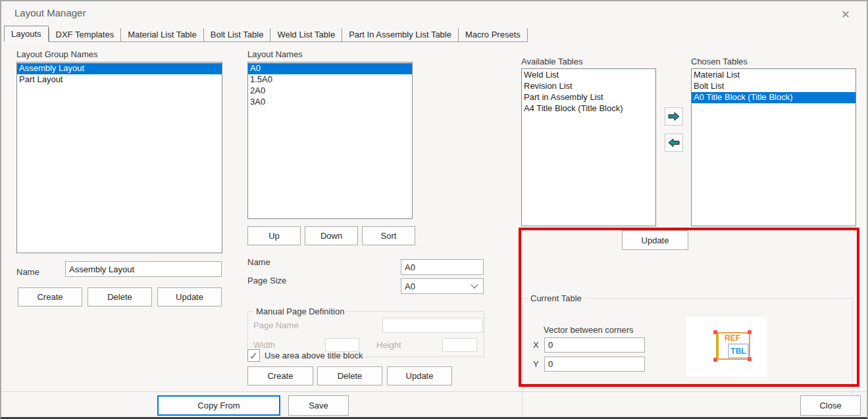  I want to click on layout-name-input, so click(442, 267).